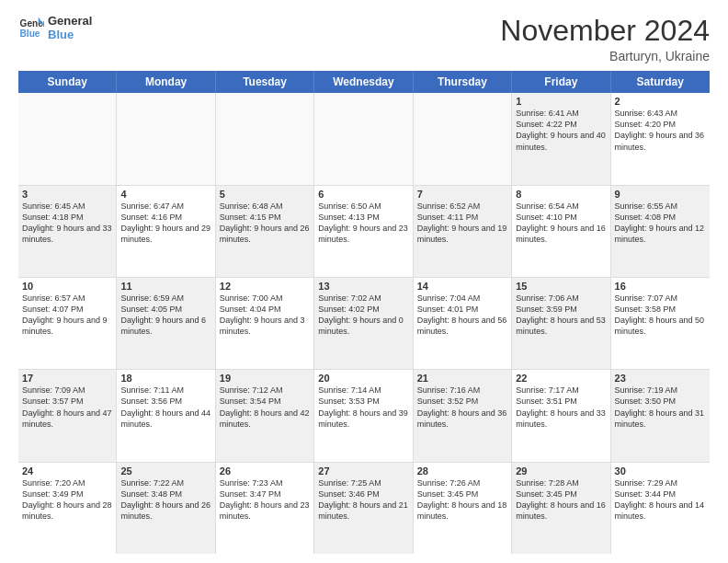  What do you see at coordinates (561, 194) in the screenshot?
I see `day-number: 8` at bounding box center [561, 194].